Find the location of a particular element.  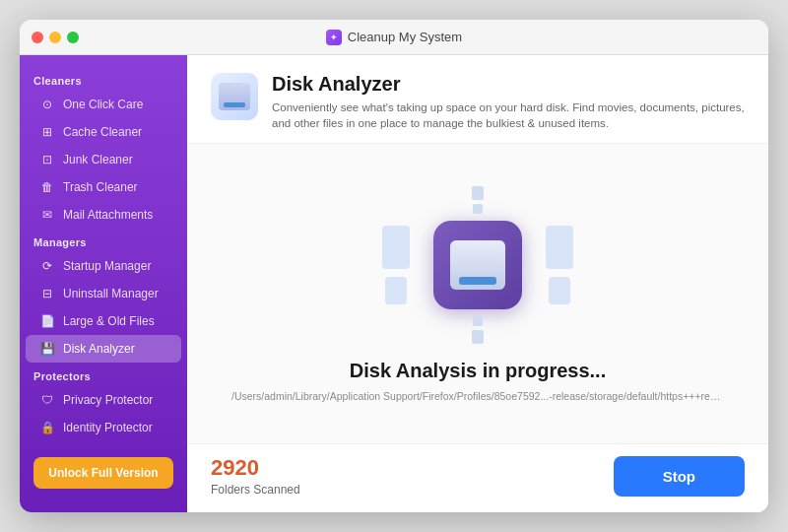

sidebar-item-mail-attachments: ✉ Mail Attachments is located at coordinates (103, 215).